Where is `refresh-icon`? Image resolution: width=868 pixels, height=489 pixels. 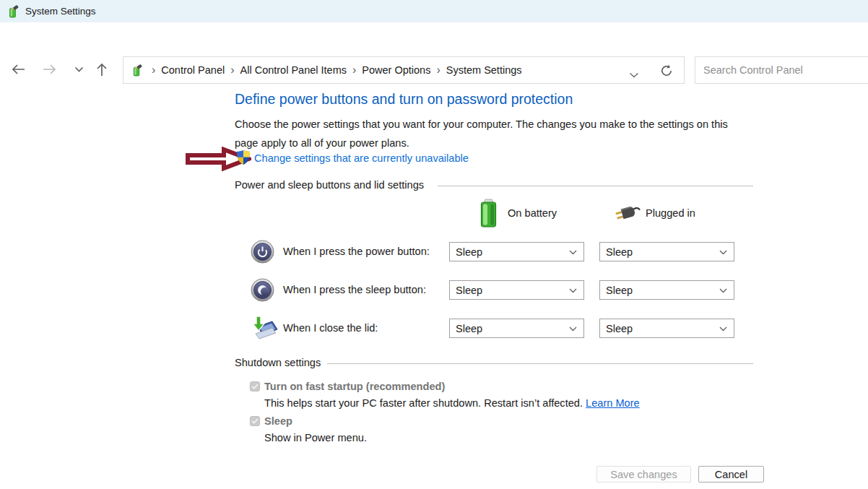
refresh-icon is located at coordinates (667, 71).